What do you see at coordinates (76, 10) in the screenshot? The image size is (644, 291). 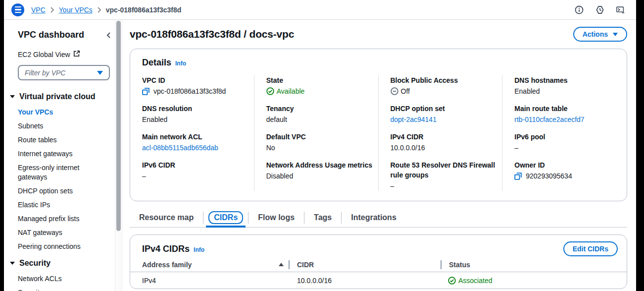 I see `breadcrumb-link-your-vpcs: Your VPCs` at bounding box center [76, 10].